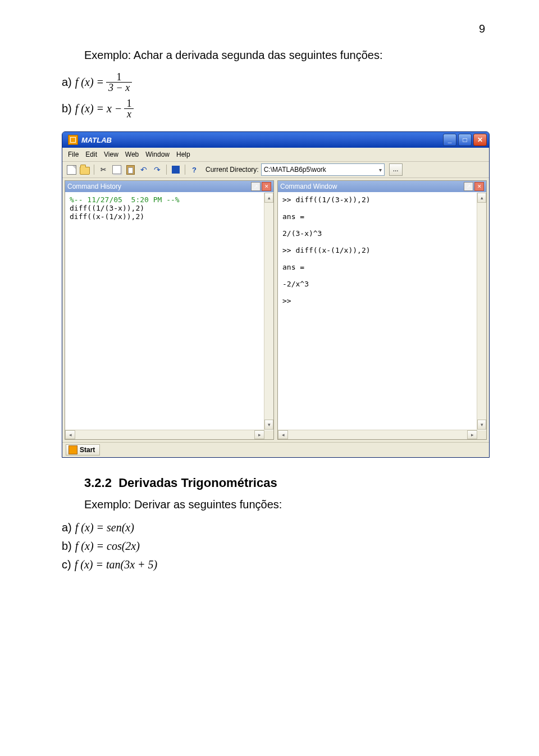 This screenshot has width=539, height=756. Describe the element at coordinates (67, 82) in the screenshot. I see `item-a-label: a)` at that location.